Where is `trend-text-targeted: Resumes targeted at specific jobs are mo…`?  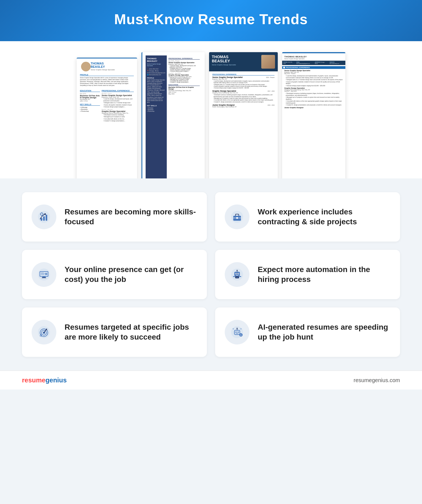 trend-text-targeted: Resumes targeted at specific jobs are mo… is located at coordinates (130, 332).